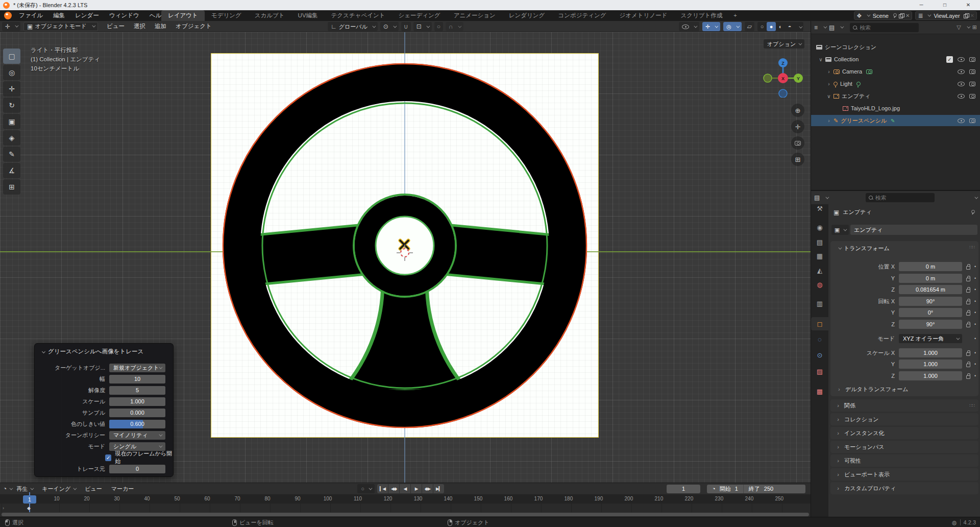 This screenshot has width=980, height=527. Describe the element at coordinates (137, 401) in the screenshot. I see `scale-field: 1.000` at that location.